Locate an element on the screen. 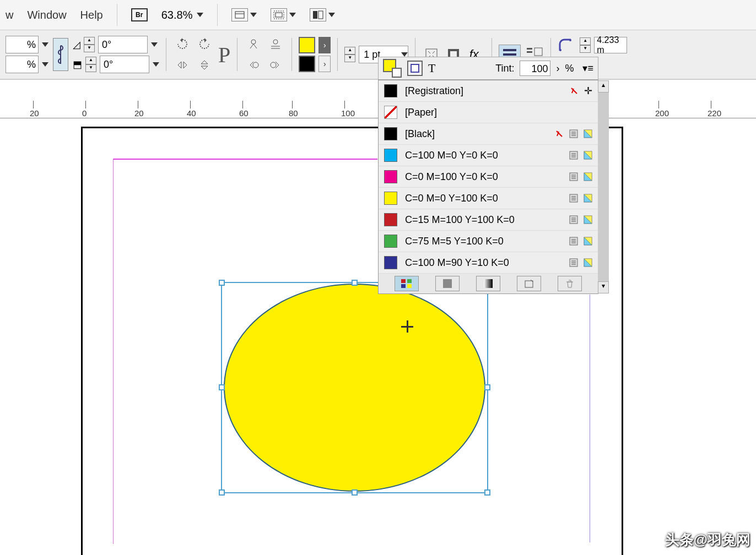 The image size is (756, 555). coord-x-input: 4.233 m is located at coordinates (611, 45).